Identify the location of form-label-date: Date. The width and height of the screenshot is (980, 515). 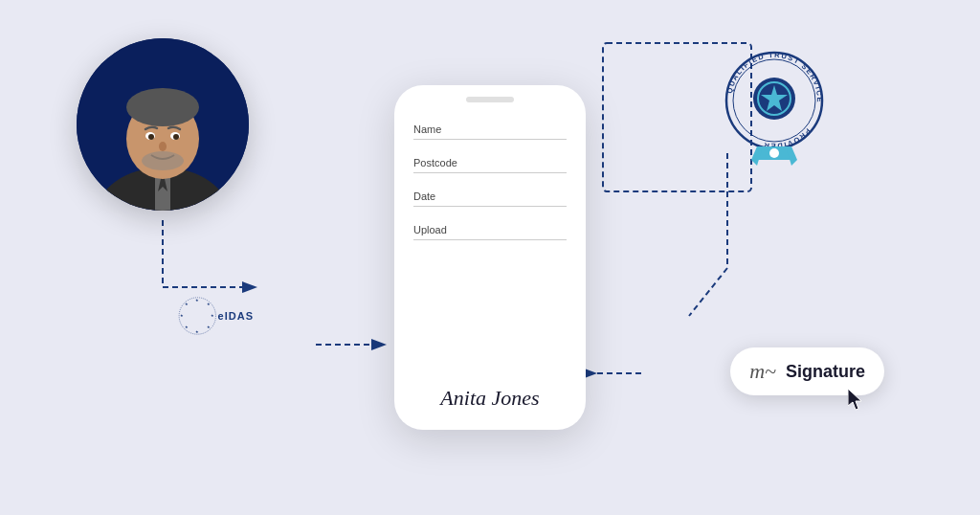
(490, 196).